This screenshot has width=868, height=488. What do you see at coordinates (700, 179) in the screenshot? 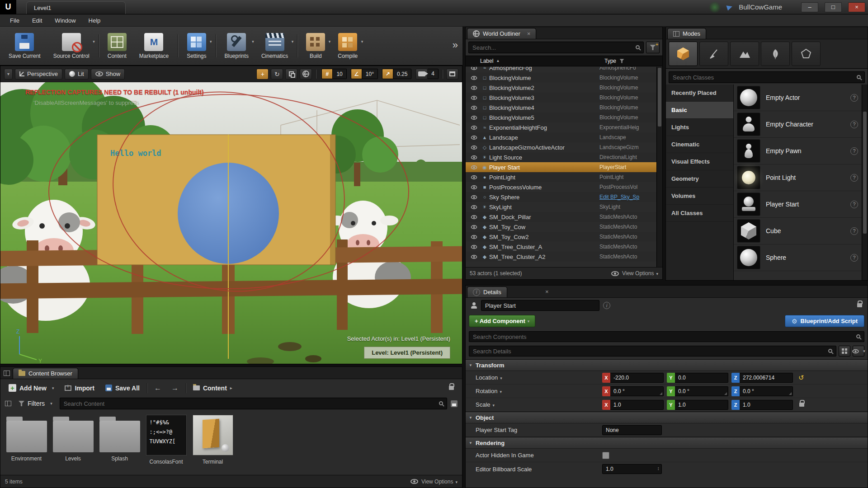
I see `mode-category: Geometry` at bounding box center [700, 179].